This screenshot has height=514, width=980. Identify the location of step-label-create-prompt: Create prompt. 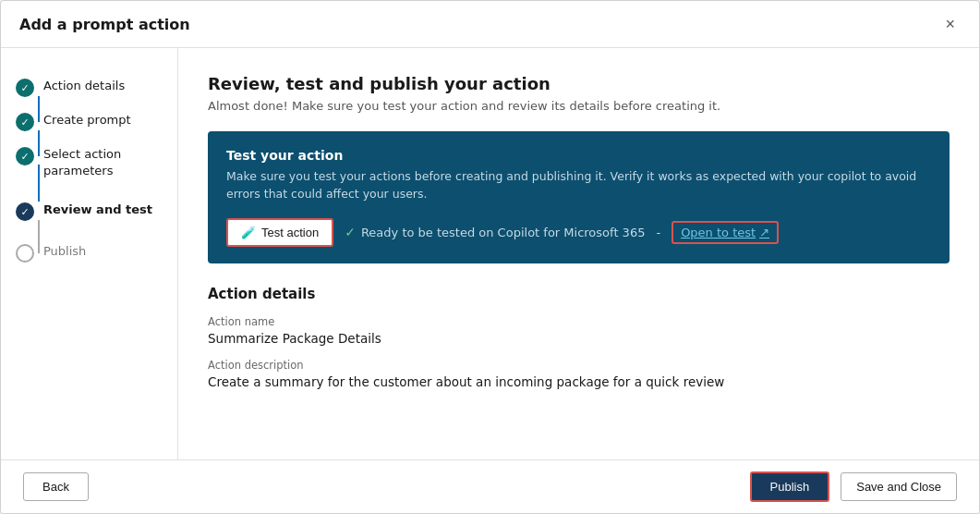
(87, 120).